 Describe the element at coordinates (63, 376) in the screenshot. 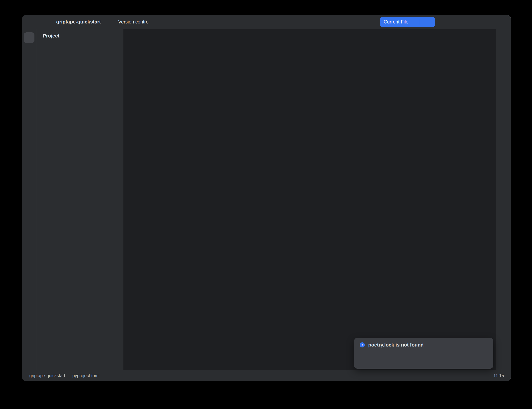

I see `breadcrumbs: griptape-quickstart pyproject.toml` at that location.